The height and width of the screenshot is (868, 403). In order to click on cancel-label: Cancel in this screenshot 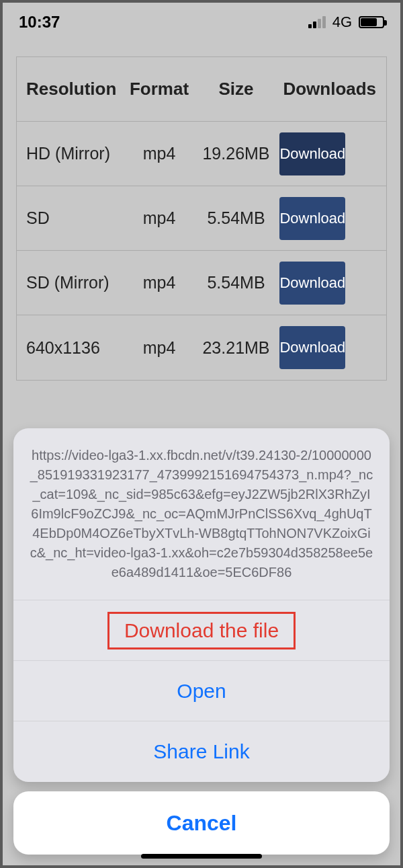, I will do `click(202, 823)`.